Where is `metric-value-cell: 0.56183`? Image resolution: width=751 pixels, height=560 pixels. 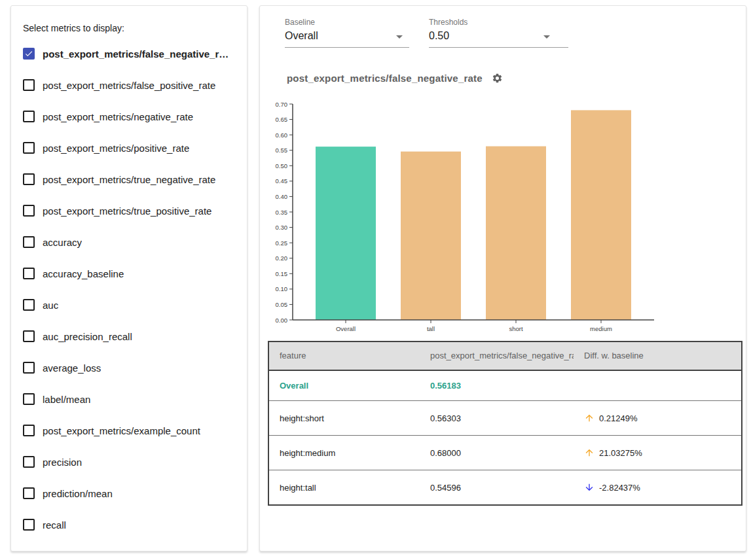 metric-value-cell: 0.56183 is located at coordinates (496, 386).